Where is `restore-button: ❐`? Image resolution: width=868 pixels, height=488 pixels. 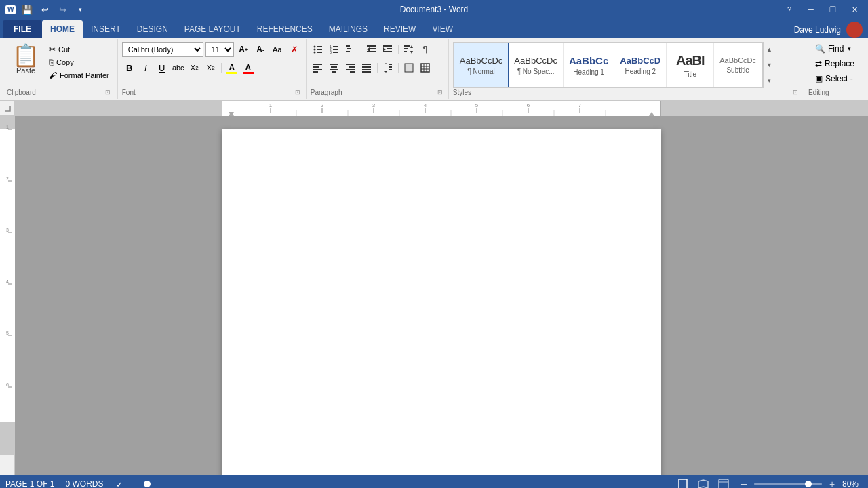
restore-button: ❐ is located at coordinates (833, 9).